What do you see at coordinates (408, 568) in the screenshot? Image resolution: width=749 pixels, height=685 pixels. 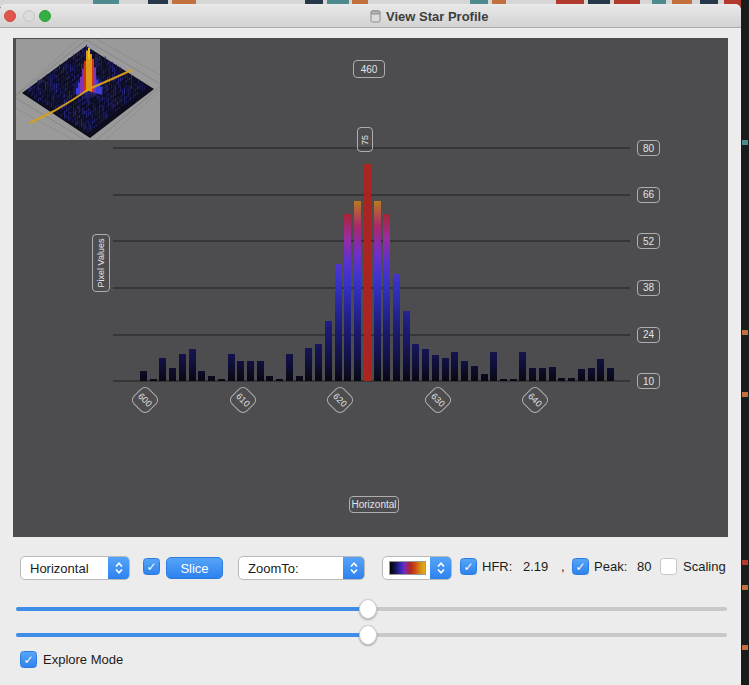 I see `colormap-swatch` at bounding box center [408, 568].